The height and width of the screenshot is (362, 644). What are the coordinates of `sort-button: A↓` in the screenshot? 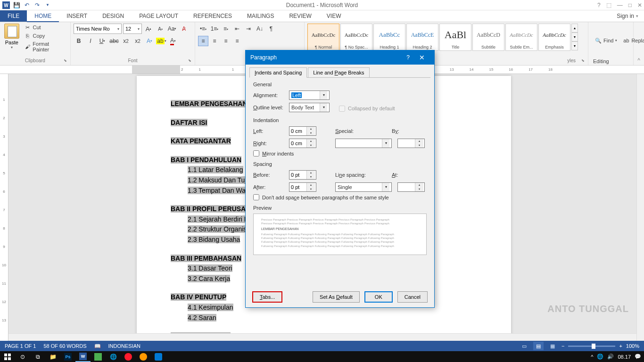 It's located at (260, 29).